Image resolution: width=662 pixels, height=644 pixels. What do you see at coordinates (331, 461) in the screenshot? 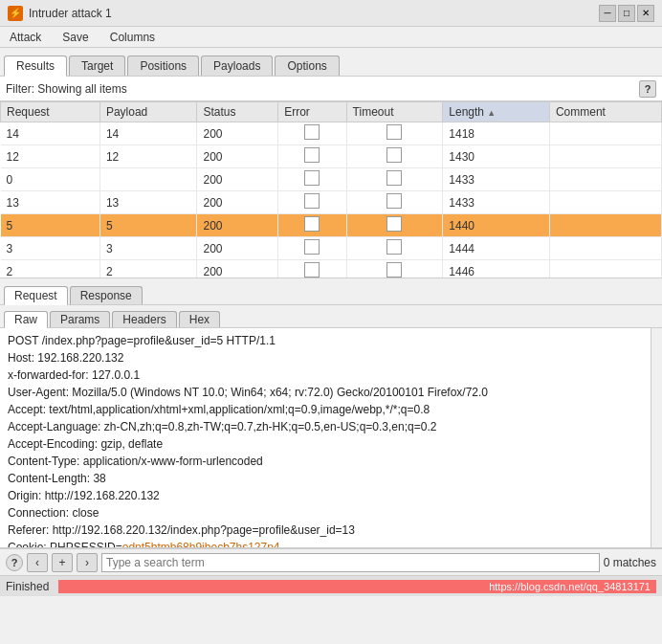
I see `req-line-8: Content-Type: application/x-www-form-url…` at bounding box center [331, 461].